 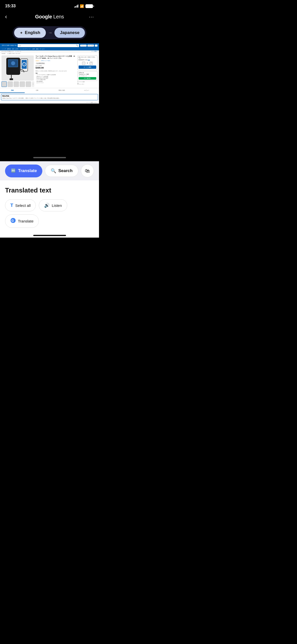 I want to click on search-button: 🔍 Search, so click(x=61, y=171).